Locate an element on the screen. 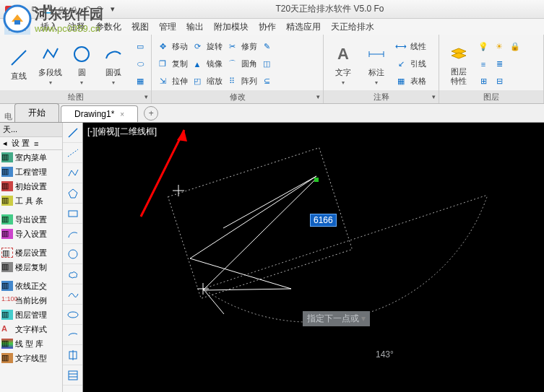 This screenshot has width=544, height=392. tab-view: 视图 is located at coordinates (140, 27).